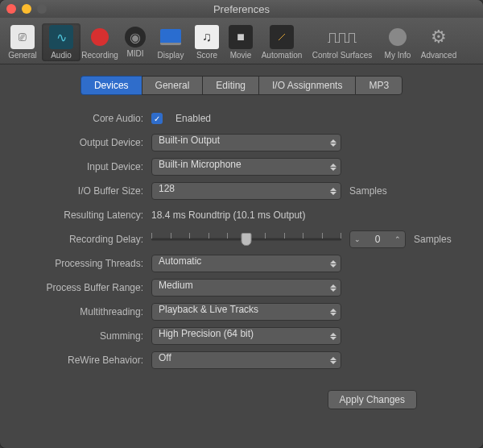 Image resolution: width=483 pixels, height=448 pixels. Describe the element at coordinates (242, 10) in the screenshot. I see `window-title: Preferences` at that location.